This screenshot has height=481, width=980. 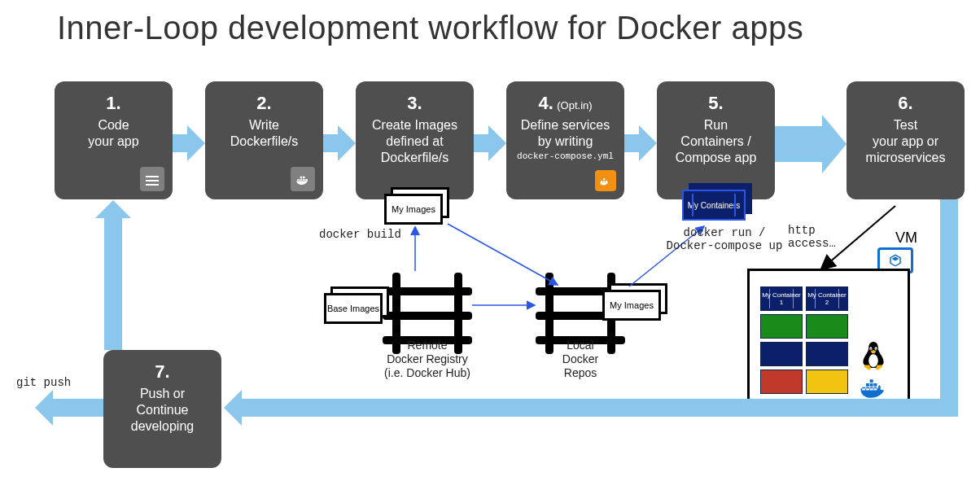 What do you see at coordinates (907, 238) in the screenshot?
I see `vm-label: VM` at bounding box center [907, 238].